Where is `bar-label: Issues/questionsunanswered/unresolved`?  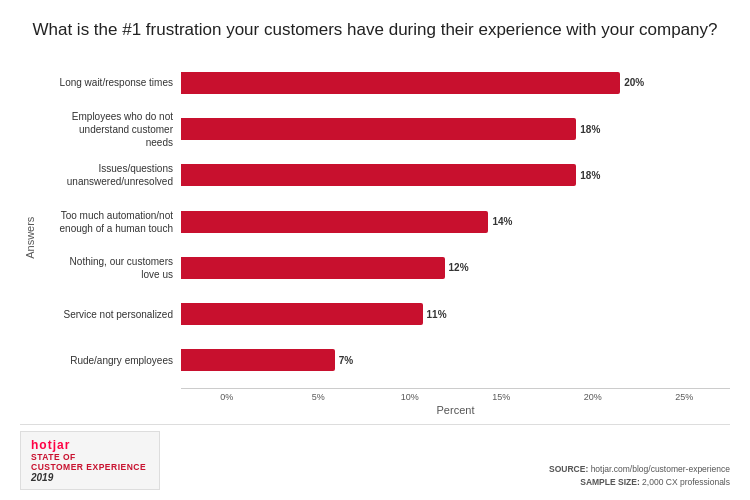
bar-label: Issues/questionsunanswered/unresolved is located at coordinates (108, 175).